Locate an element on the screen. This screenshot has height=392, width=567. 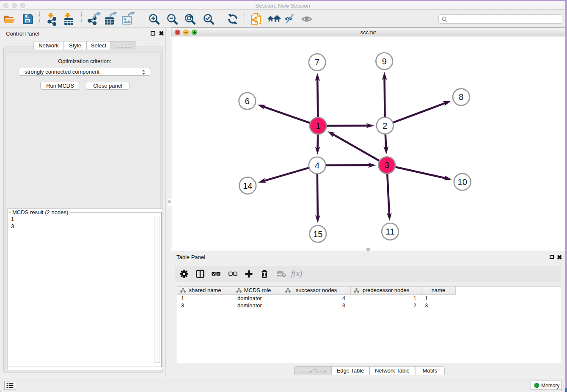
svg-text: 3 is located at coordinates (387, 165).